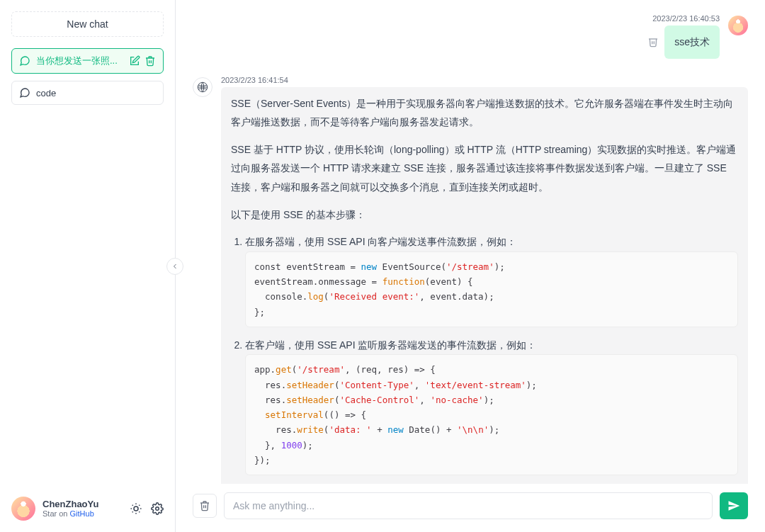  What do you see at coordinates (468, 506) in the screenshot?
I see `message-input` at bounding box center [468, 506].